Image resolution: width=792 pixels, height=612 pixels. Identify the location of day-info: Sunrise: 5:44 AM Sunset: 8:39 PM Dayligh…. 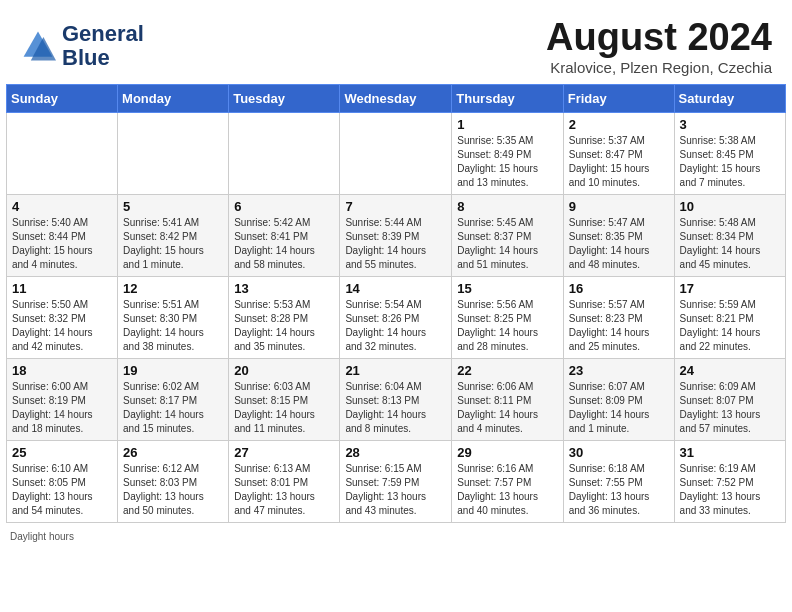
(396, 244).